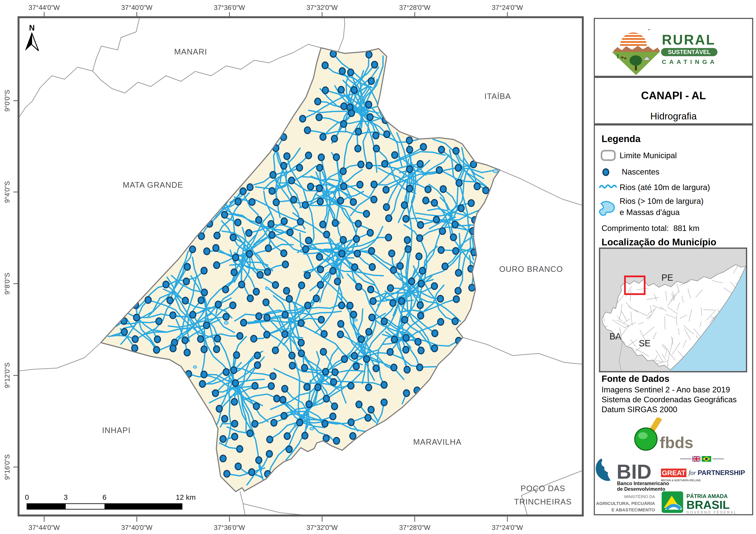 The width and height of the screenshot is (756, 534). Describe the element at coordinates (322, 528) in the screenshot. I see `longitude-label: 37°32'0"W` at that location.